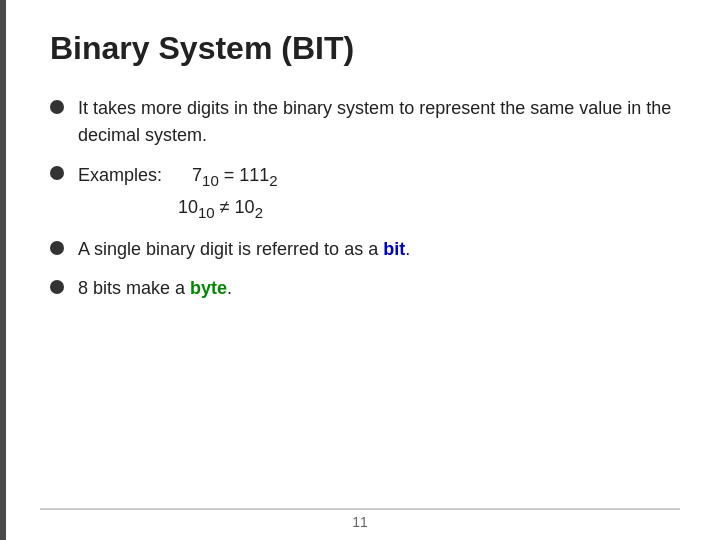  What do you see at coordinates (360, 509) in the screenshot?
I see `bottom-divider` at bounding box center [360, 509].